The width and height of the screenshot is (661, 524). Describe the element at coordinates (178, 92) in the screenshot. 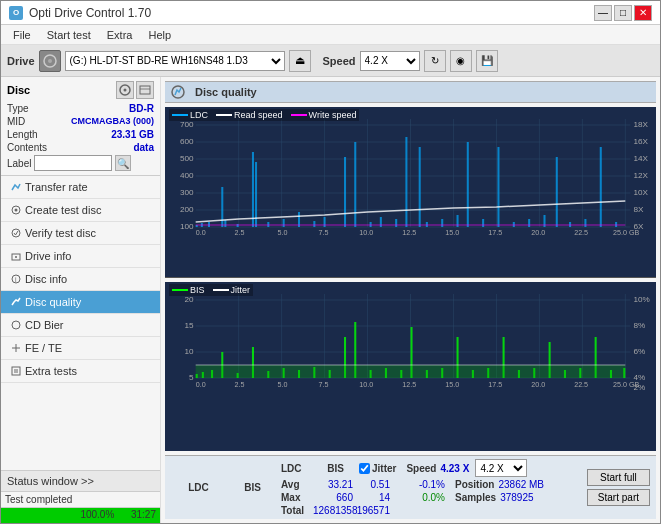

I see `disc-quality-title-icon` at that location.